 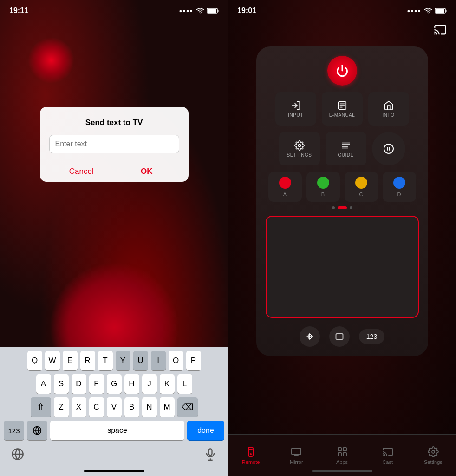 I want to click on color-button-c: C, so click(x=361, y=187).